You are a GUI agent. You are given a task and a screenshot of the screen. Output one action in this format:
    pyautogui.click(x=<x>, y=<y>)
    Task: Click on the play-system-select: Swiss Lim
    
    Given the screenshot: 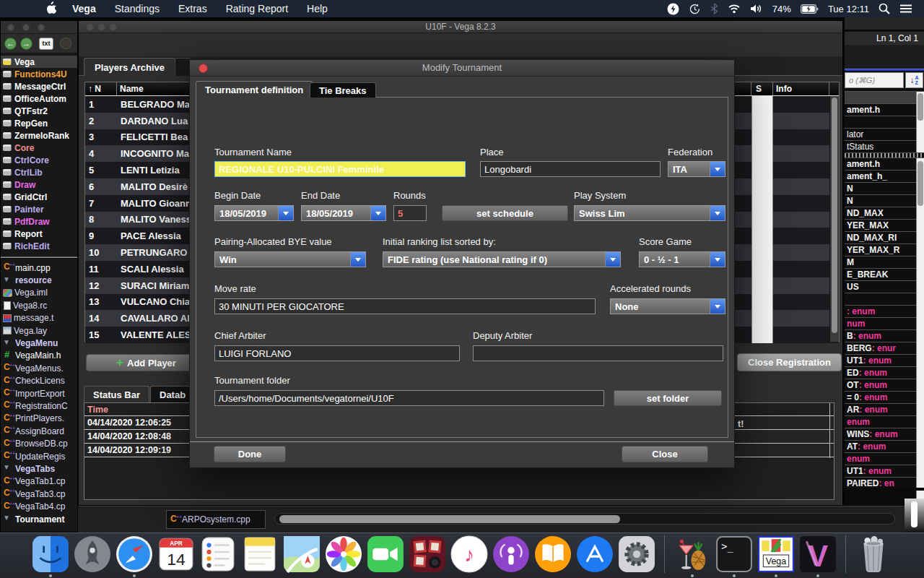 What is the action you would take?
    pyautogui.click(x=650, y=213)
    